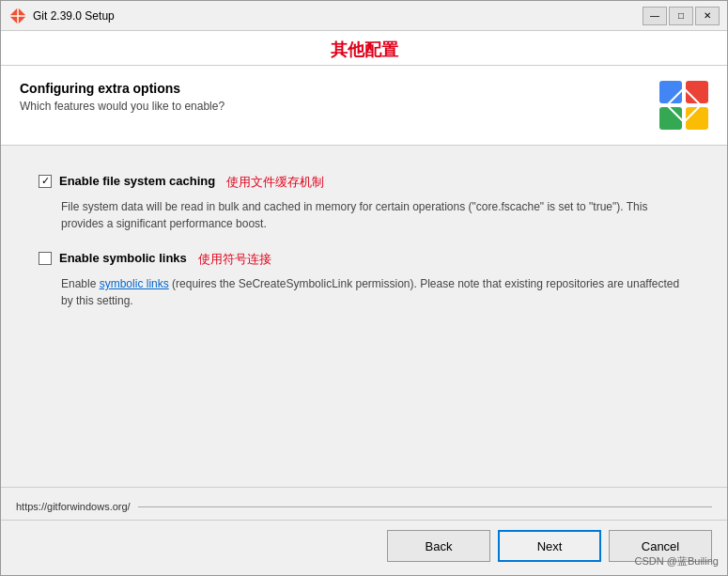 The height and width of the screenshot is (576, 728). I want to click on footer-url-row: https://gitforwindows.org/, so click(364, 504).